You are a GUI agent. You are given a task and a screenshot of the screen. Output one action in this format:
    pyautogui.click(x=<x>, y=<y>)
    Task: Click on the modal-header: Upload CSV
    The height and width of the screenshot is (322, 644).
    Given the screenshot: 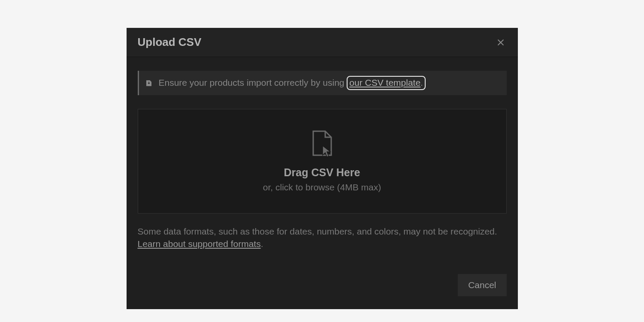 What is the action you would take?
    pyautogui.click(x=322, y=42)
    